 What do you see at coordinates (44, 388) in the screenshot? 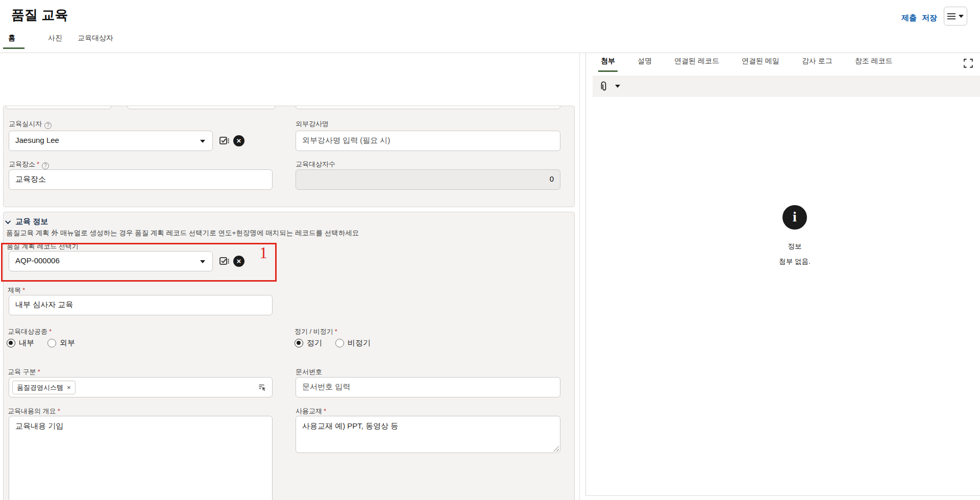
I see `tag-chip: 품질경영시스템` at bounding box center [44, 388].